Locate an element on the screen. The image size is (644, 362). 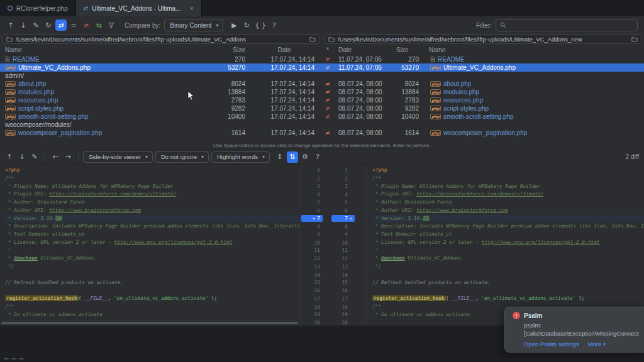
show-different-files-icon: ≠ is located at coordinates (86, 25).